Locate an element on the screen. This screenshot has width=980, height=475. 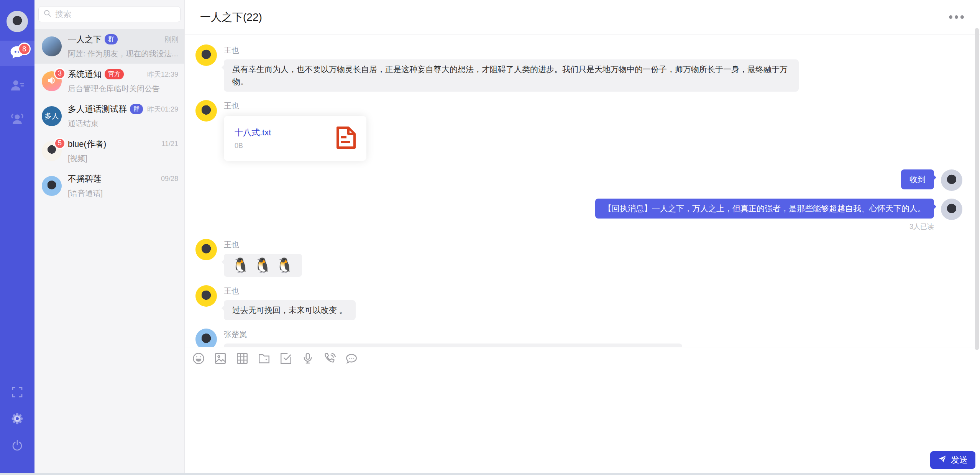
more-menu-icon is located at coordinates (957, 17).